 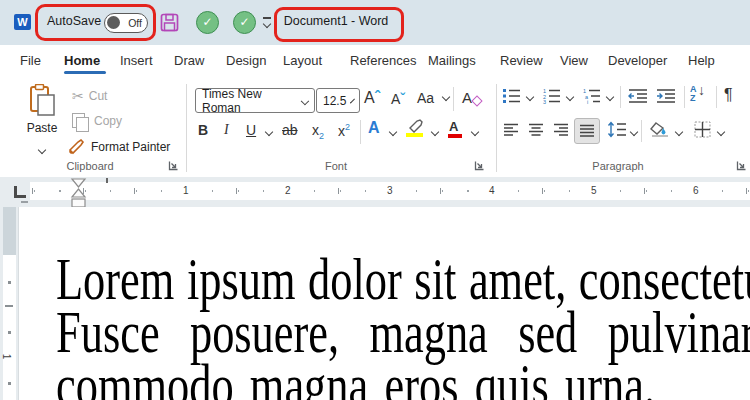 I want to click on font-size-select: 12.5, so click(x=338, y=100).